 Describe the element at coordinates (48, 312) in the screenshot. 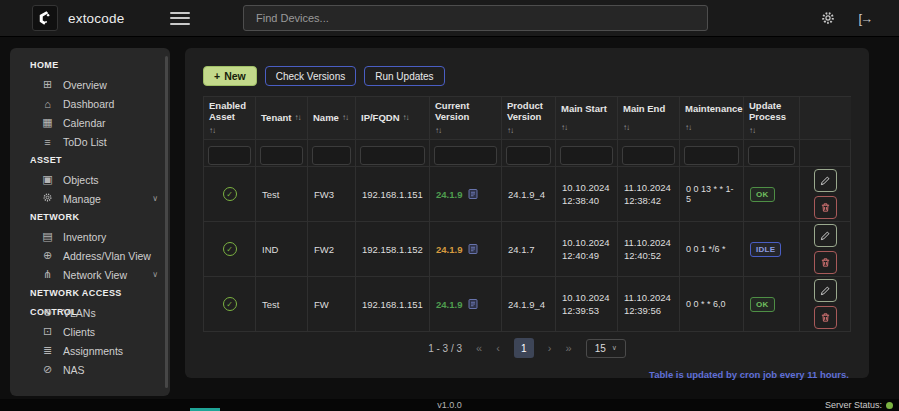

I see `globe-icon: ⊕` at that location.